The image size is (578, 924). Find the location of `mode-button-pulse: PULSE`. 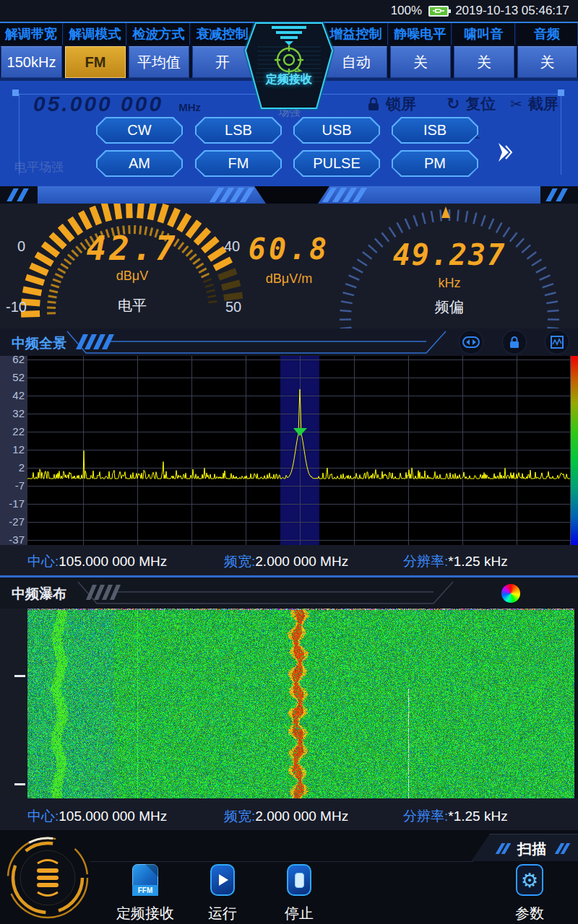

mode-button-pulse: PULSE is located at coordinates (337, 163).